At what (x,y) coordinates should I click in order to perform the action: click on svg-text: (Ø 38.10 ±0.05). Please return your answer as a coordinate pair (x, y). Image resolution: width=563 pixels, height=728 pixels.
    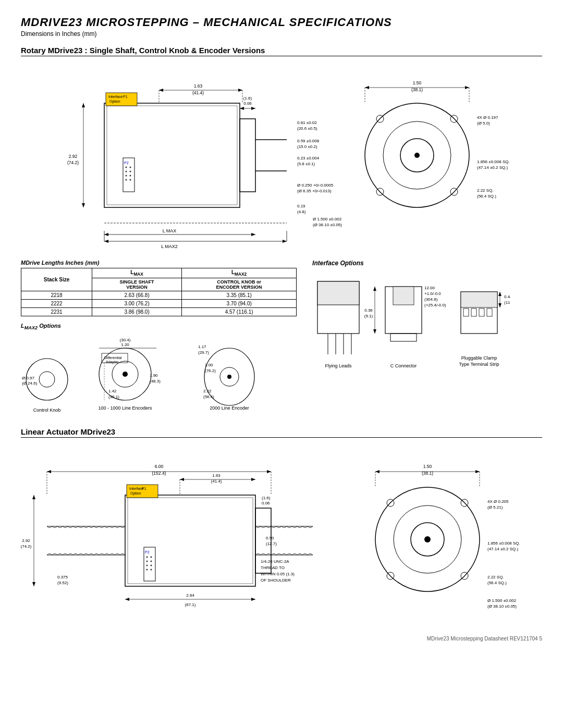
    Looking at the image, I should click on (327, 225).